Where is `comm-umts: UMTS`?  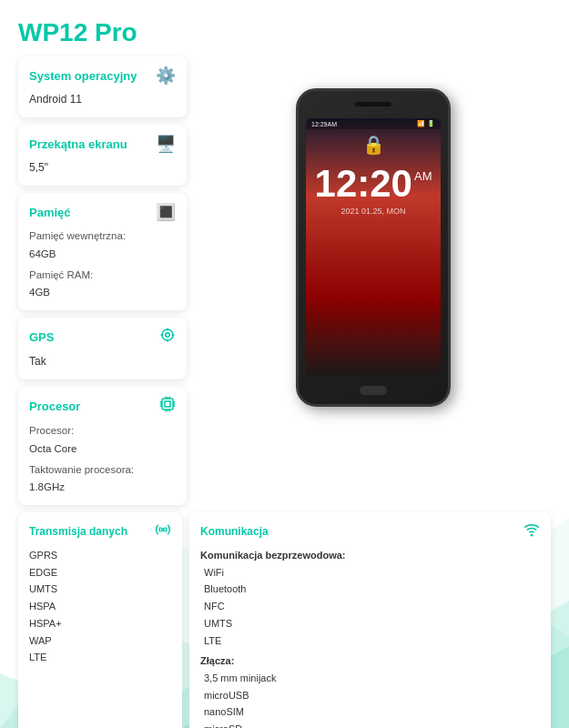 comm-umts: UMTS is located at coordinates (371, 624).